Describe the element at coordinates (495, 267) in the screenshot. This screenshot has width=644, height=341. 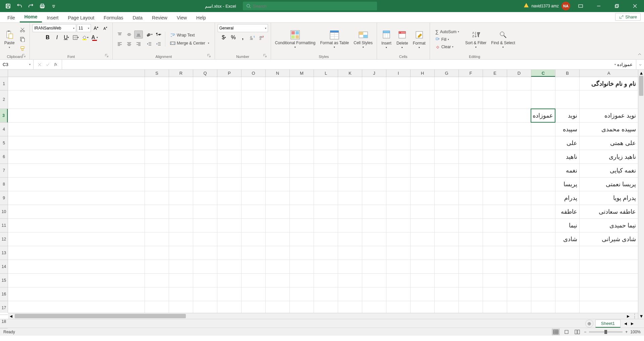
I see `cell-E14` at that location.